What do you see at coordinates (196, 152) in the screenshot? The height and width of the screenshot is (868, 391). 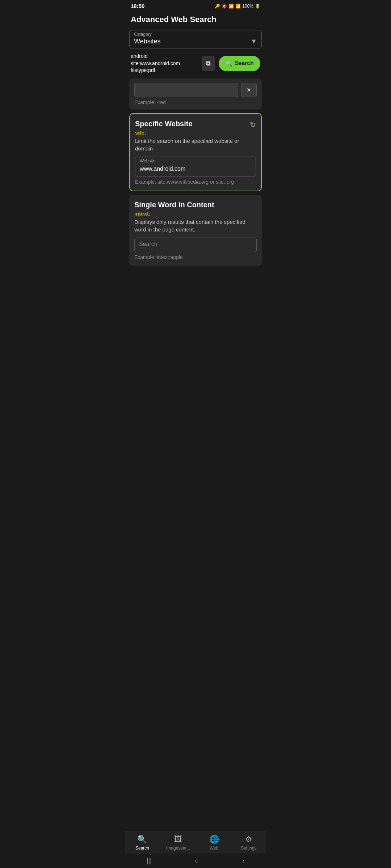 I see `specific-website-card: Specific Website site: Limit the search …` at bounding box center [196, 152].